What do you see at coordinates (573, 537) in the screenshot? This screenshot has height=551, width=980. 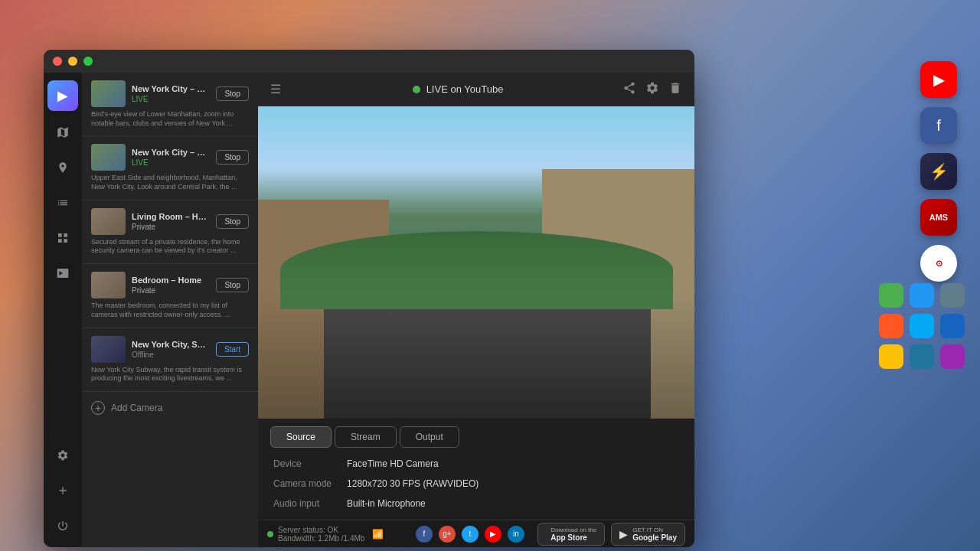 I see `app-store-name: App Store` at bounding box center [573, 537].